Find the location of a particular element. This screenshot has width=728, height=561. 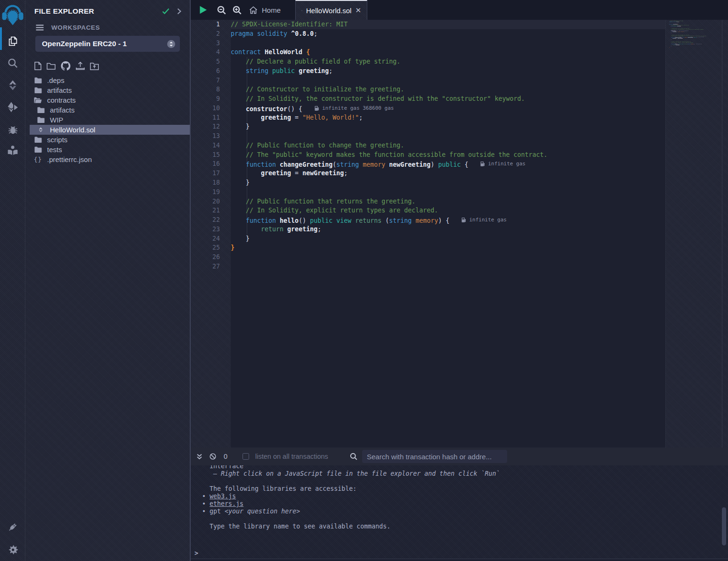

listen-transactions-label: listen on all transactions is located at coordinates (292, 456).